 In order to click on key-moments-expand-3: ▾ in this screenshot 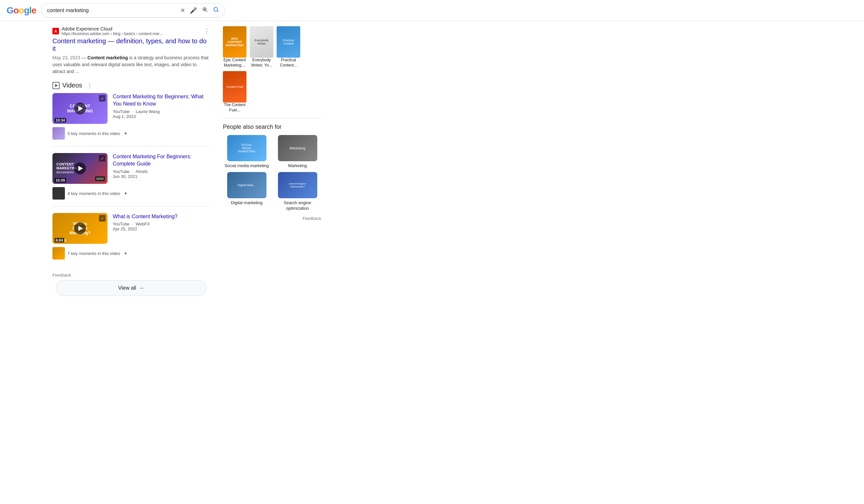, I will do `click(125, 253)`.